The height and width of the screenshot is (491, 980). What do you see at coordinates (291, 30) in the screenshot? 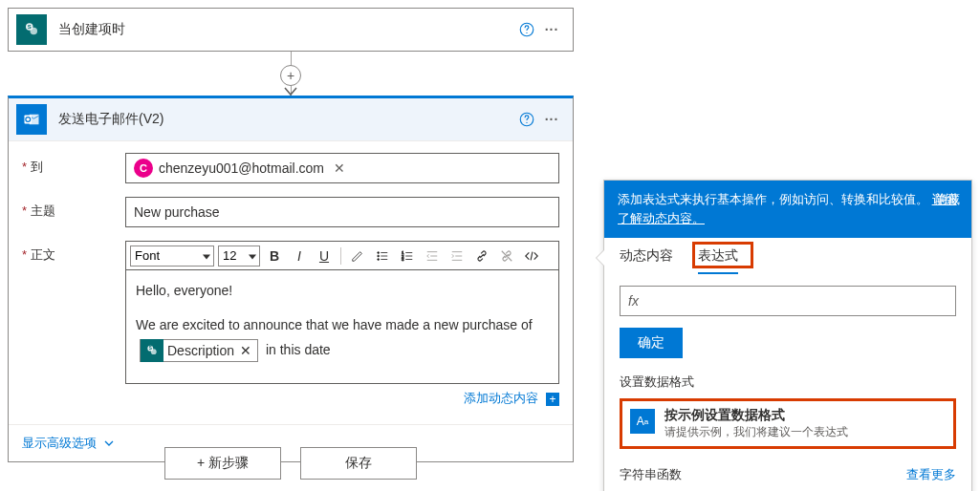
I see `trigger-header: S 当创建项时` at bounding box center [291, 30].